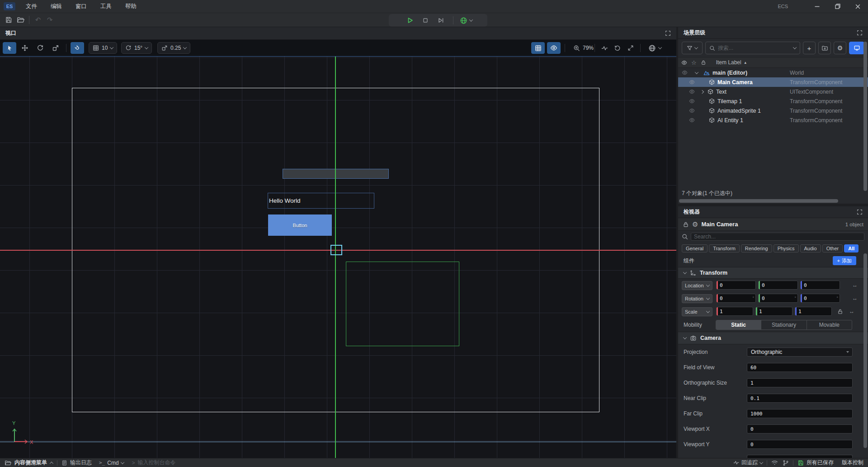  What do you see at coordinates (466, 20) in the screenshot?
I see `run-target-dropdown` at bounding box center [466, 20].